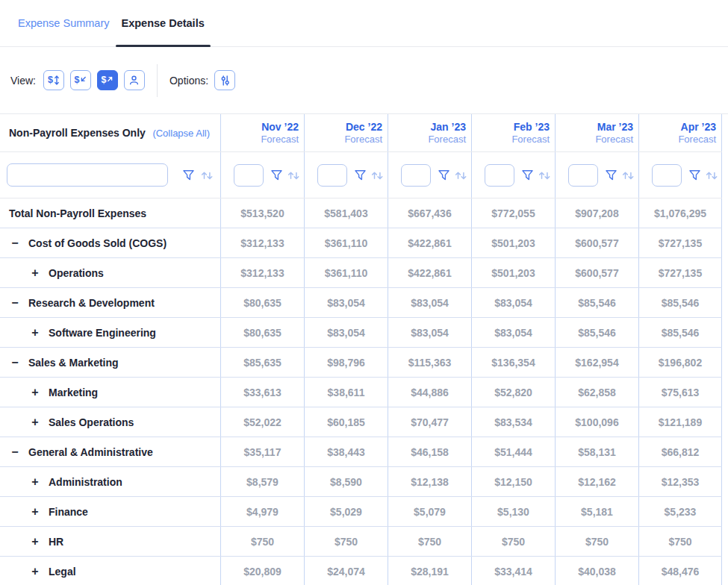 The image size is (728, 585). I want to click on value-cell: $501,203, so click(513, 273).